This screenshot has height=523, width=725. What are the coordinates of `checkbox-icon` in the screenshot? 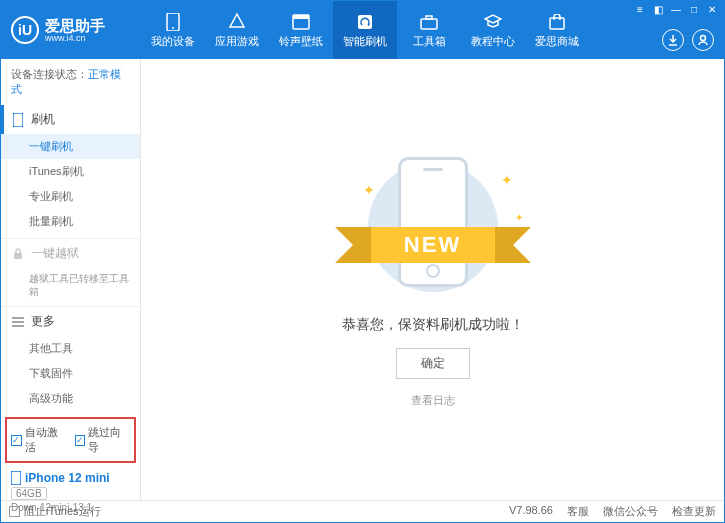 It's located at (14, 512).